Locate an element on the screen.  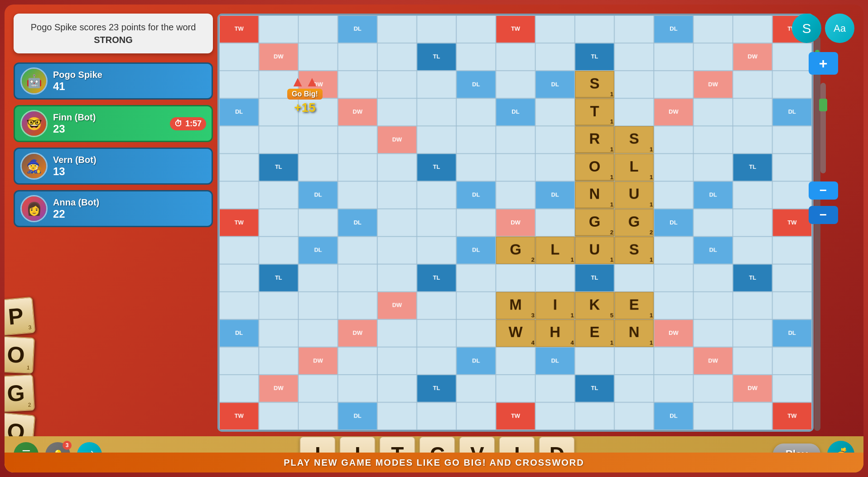
promo-text: PLAY NEW GAME MODES LIKE GO BIG! AND CRO… is located at coordinates (434, 463).